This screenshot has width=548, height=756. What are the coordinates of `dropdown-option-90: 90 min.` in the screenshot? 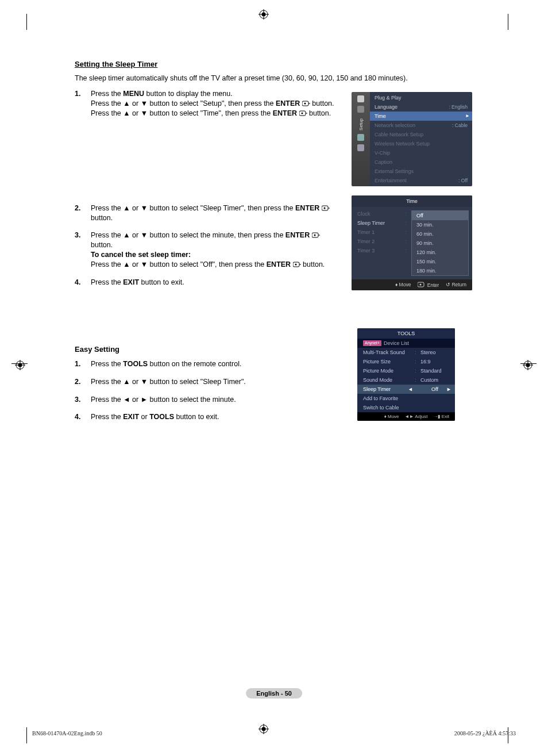 It's located at (440, 243).